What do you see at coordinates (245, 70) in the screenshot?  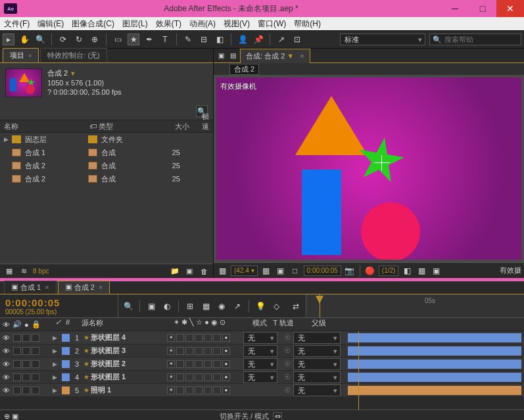 I see `viewer-subtitle: 合成 2` at bounding box center [245, 70].